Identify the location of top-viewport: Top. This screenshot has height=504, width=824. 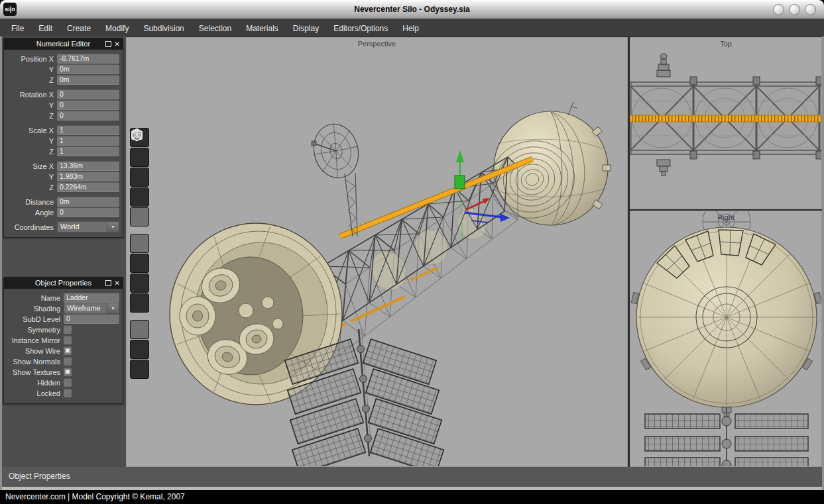
(726, 123).